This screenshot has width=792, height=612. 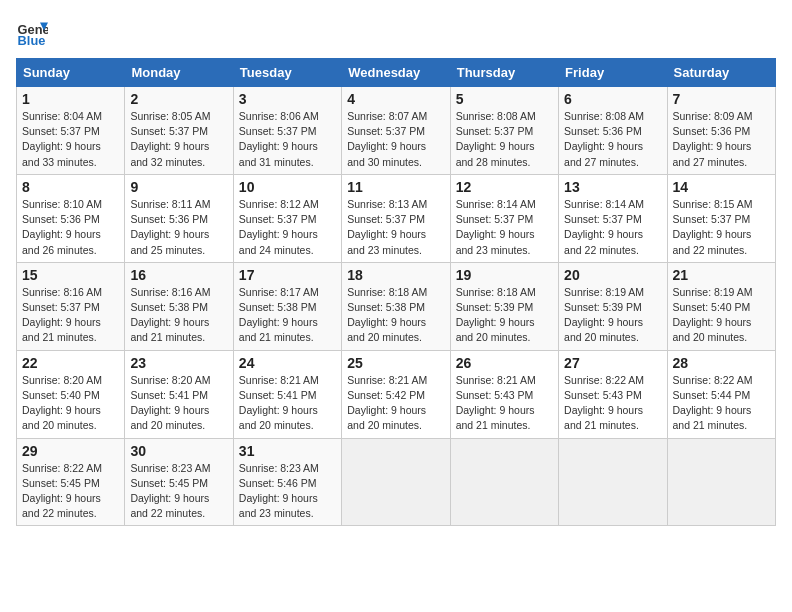 I want to click on day-number: 15, so click(x=70, y=275).